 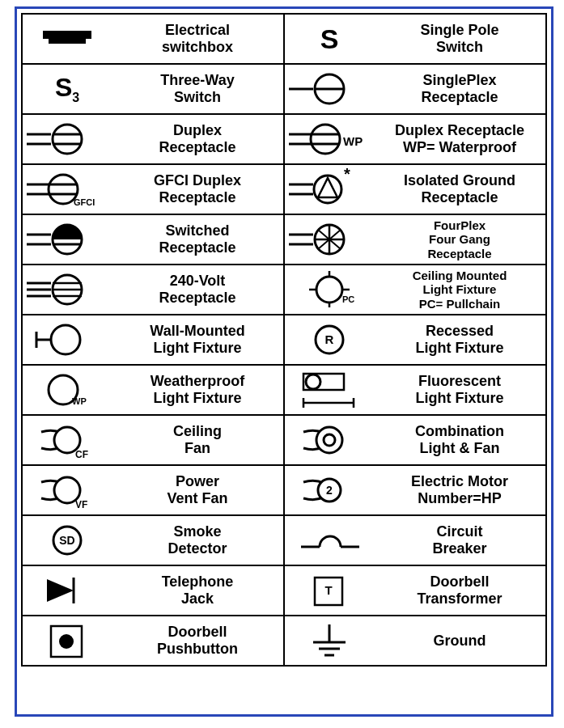 What do you see at coordinates (284, 139) in the screenshot?
I see `legend-row: DuplexReceptacleWPDuplex ReceptacleWP= W…` at bounding box center [284, 139].